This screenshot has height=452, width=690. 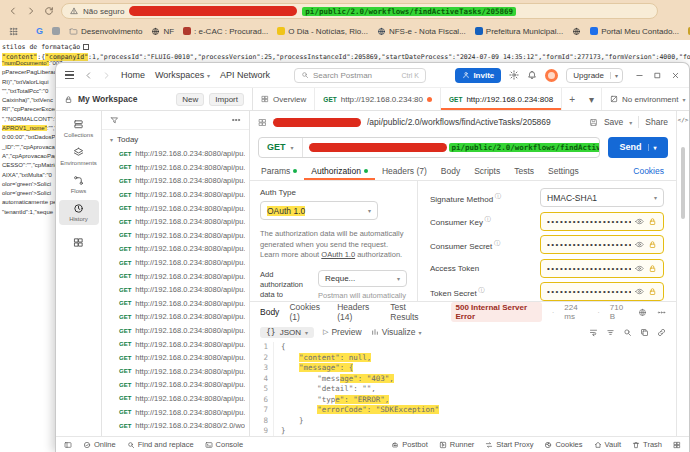 What do you see at coordinates (226, 32) in the screenshot?
I see `bookmark-item: : e-CAC : Procurad...` at bounding box center [226, 32].